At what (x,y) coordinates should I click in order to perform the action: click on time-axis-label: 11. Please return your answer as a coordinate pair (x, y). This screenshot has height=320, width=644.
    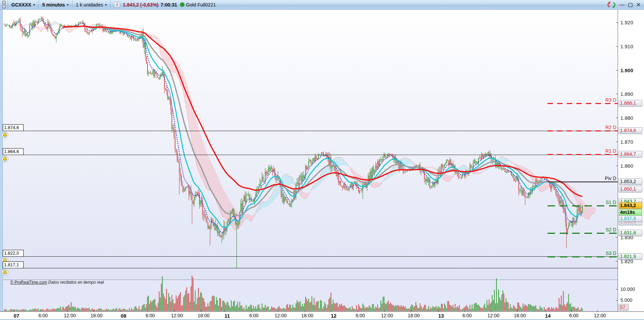
    Looking at the image, I should click on (227, 316).